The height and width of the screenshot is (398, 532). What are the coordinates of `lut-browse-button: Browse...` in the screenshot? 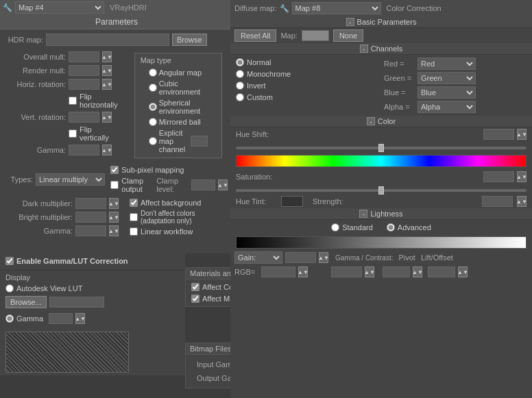 It's located at (26, 302).